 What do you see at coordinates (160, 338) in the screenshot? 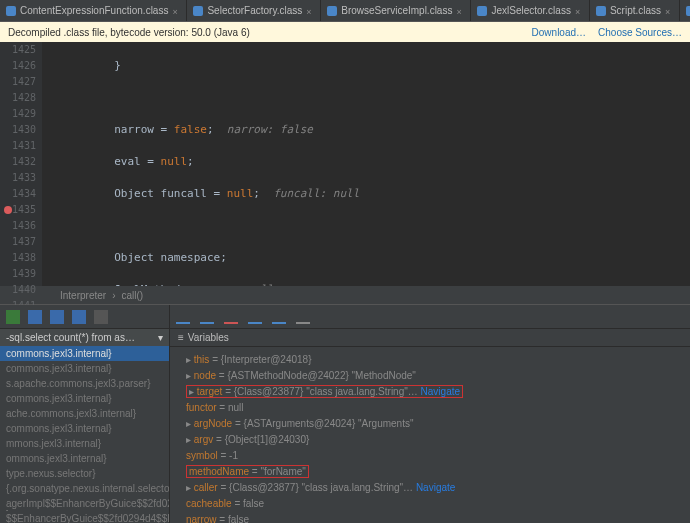
I see `chevron-down-icon: ▾` at bounding box center [160, 338].